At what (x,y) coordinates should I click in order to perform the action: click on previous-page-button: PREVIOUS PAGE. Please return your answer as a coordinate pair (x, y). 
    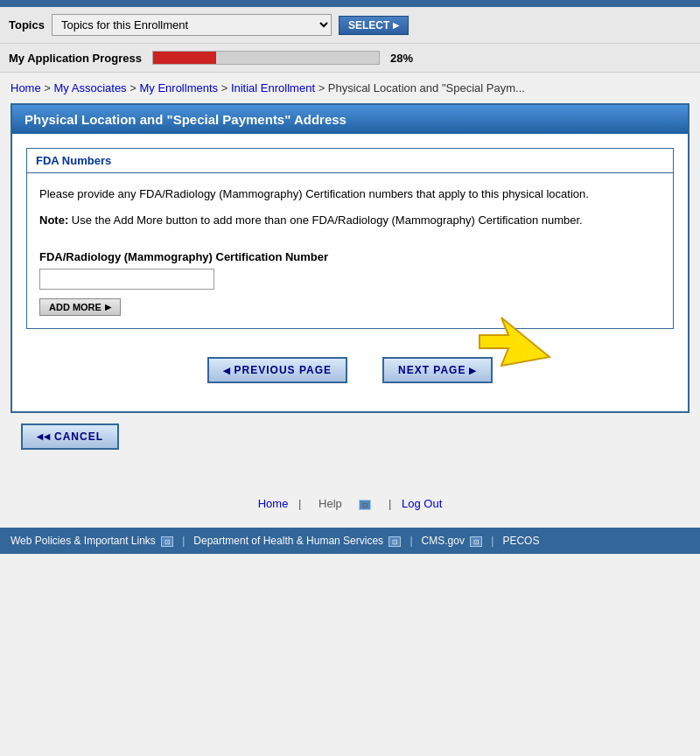
    Looking at the image, I should click on (277, 370).